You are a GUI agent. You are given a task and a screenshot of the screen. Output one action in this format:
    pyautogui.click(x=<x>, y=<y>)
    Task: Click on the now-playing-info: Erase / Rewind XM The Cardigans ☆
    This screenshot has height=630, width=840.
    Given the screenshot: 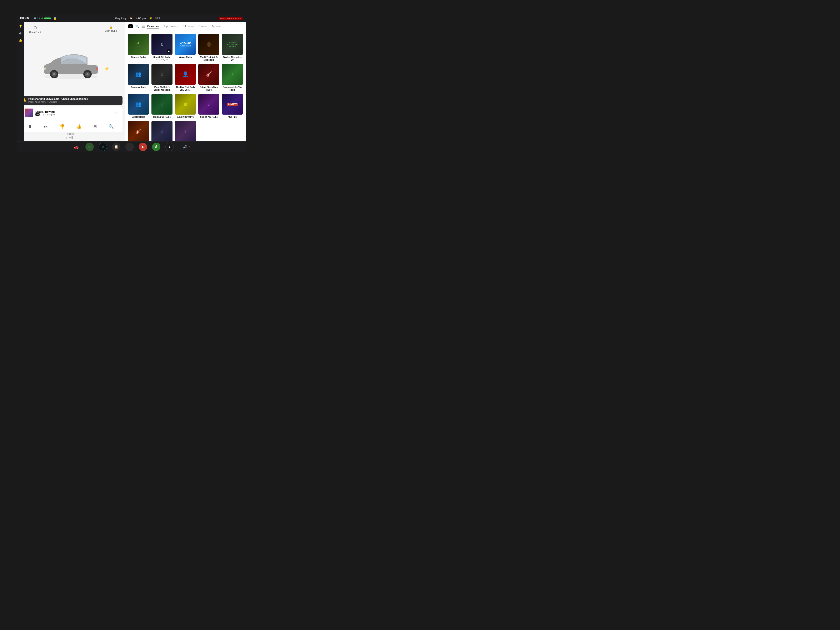 What is the action you would take?
    pyautogui.click(x=71, y=113)
    